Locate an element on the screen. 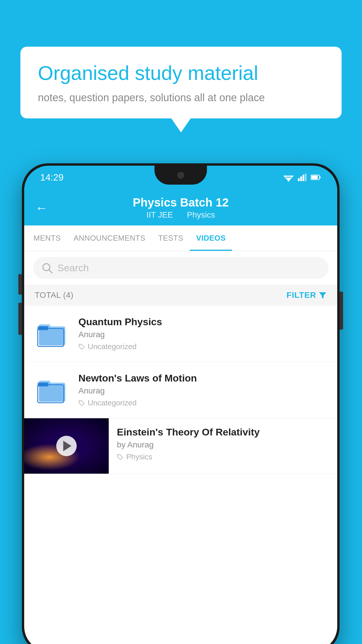 The height and width of the screenshot is (644, 362). video-title-3: Einstein's Theory Of Relativity is located at coordinates (223, 432).